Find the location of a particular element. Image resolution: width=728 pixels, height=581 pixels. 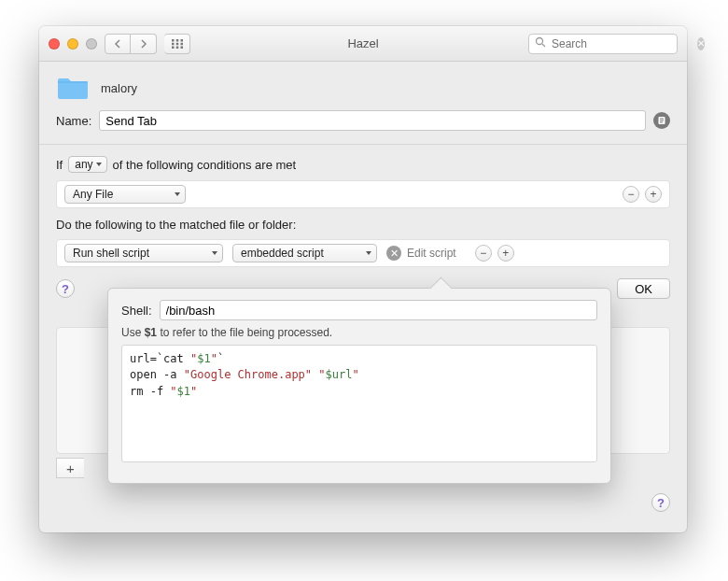

add-rule-button: + is located at coordinates (70, 468).